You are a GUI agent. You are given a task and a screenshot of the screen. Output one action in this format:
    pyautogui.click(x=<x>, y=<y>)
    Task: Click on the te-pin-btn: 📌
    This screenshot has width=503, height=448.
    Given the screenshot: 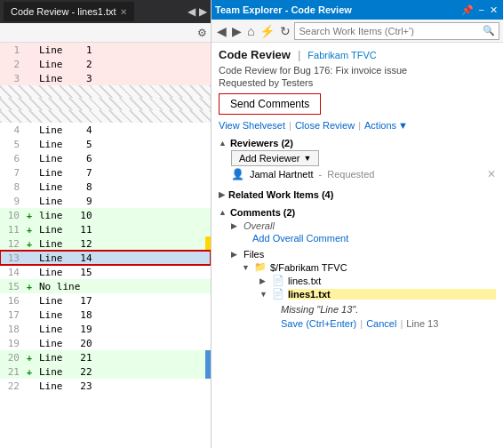 What is the action you would take?
    pyautogui.click(x=467, y=11)
    